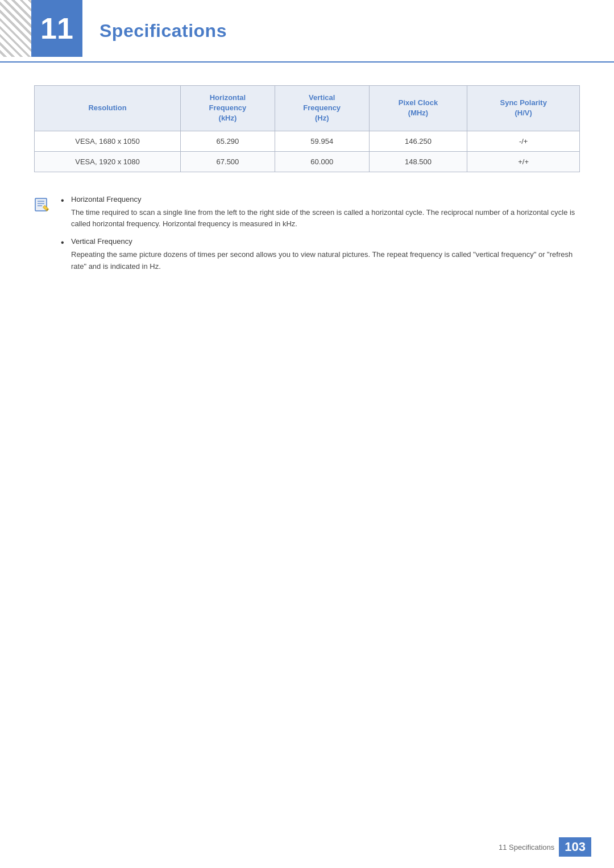  I want to click on table-cell-0-0: VESA, 1680 x 1050, so click(108, 141).